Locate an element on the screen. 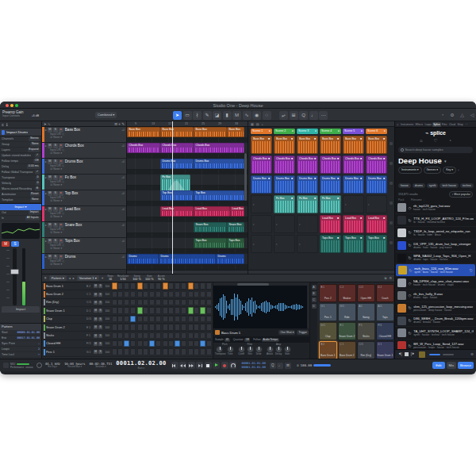  lane-velocity-value: 100 is located at coordinates (106, 344).